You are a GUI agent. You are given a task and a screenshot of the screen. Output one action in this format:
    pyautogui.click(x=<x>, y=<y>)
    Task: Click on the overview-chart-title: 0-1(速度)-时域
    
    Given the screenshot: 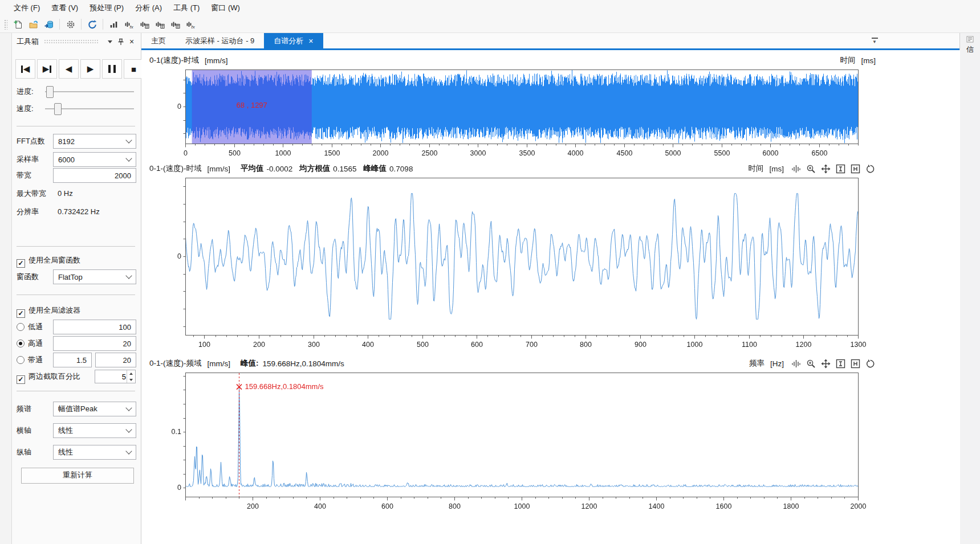 What is the action you would take?
    pyautogui.click(x=174, y=60)
    